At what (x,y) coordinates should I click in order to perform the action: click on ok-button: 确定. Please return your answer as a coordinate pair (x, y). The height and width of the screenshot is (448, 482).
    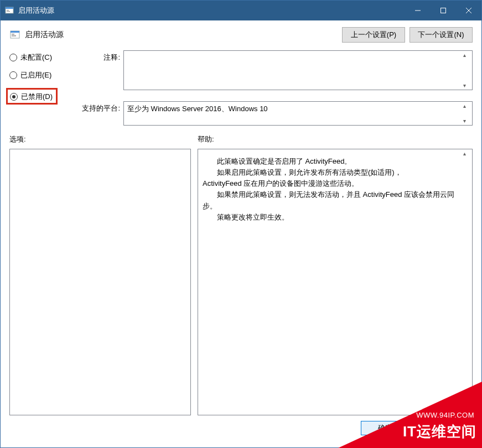
    Looking at the image, I should click on (385, 428).